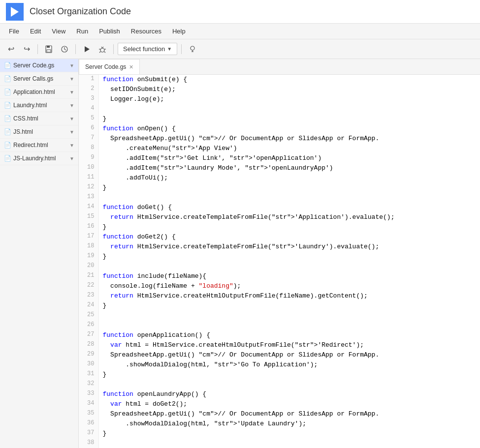 The image size is (480, 448). Describe the element at coordinates (280, 296) in the screenshot. I see `table-row: 23 return HtmlService.createHtmlOutputFr…` at that location.